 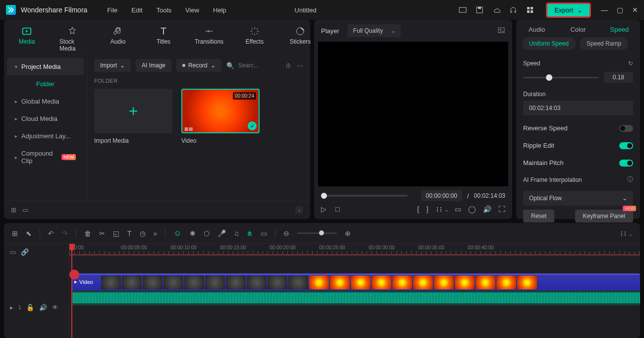 I want to click on redo-icon: ↷, so click(x=65, y=233).